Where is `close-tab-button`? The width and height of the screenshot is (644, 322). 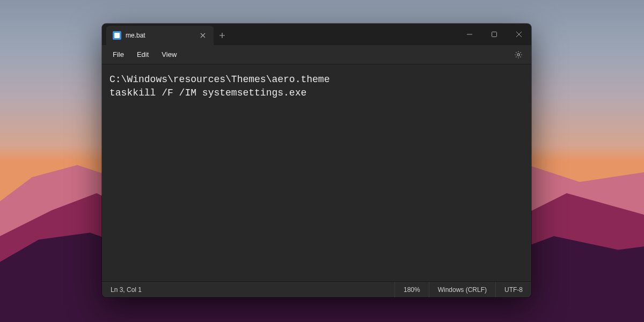 close-tab-button is located at coordinates (203, 35).